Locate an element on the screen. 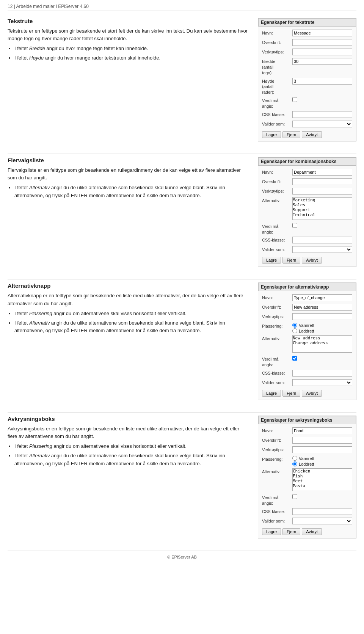 The image size is (364, 634). section-title: Tekstrute is located at coordinates (128, 21).